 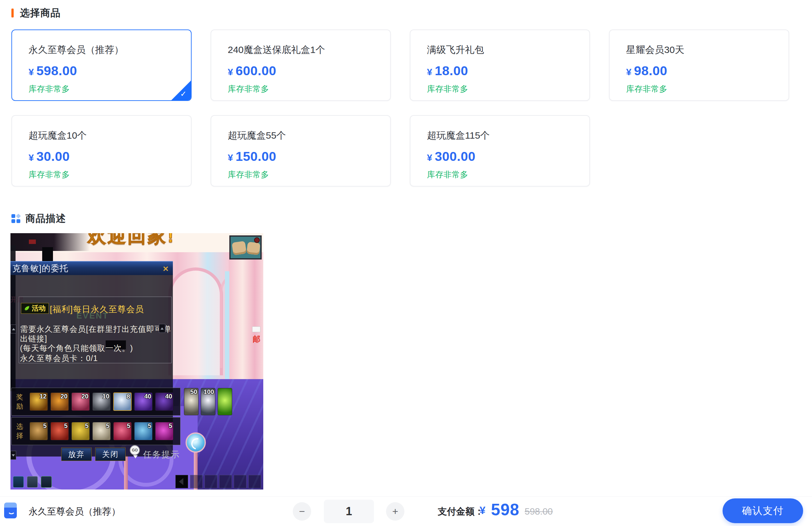 What do you see at coordinates (59, 358) in the screenshot?
I see `quest-desc-line: 永久至尊会员卡：0/1` at bounding box center [59, 358].